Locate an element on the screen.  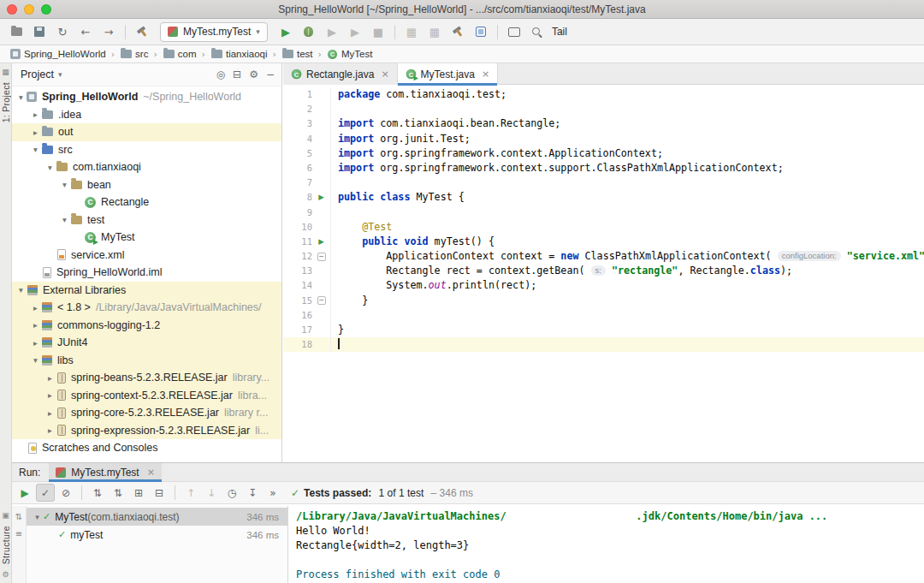
open-icon is located at coordinates (16, 32).